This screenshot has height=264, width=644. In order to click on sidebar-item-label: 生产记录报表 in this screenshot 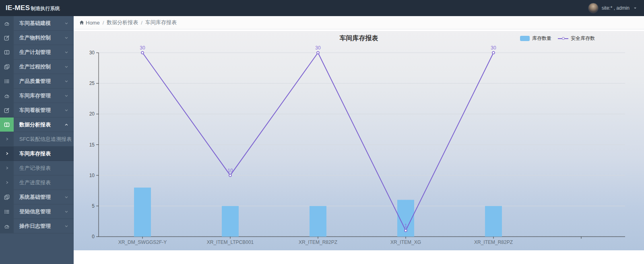, I will do `click(43, 168)`.